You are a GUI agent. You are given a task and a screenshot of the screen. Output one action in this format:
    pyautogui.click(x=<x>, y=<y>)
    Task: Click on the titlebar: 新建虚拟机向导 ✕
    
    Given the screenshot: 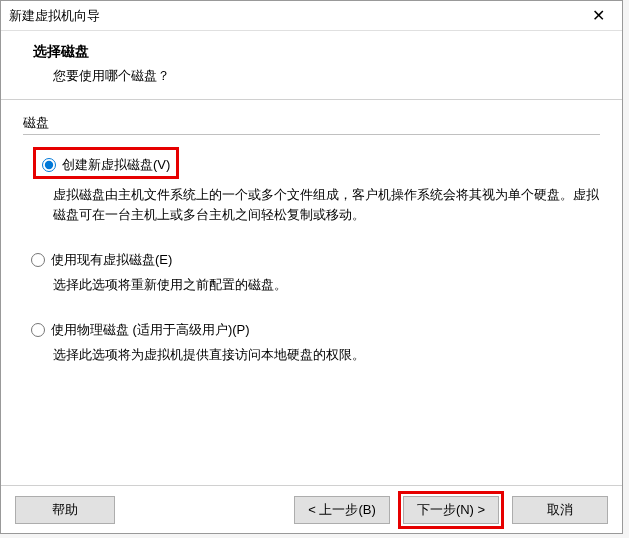 What is the action you would take?
    pyautogui.click(x=312, y=16)
    